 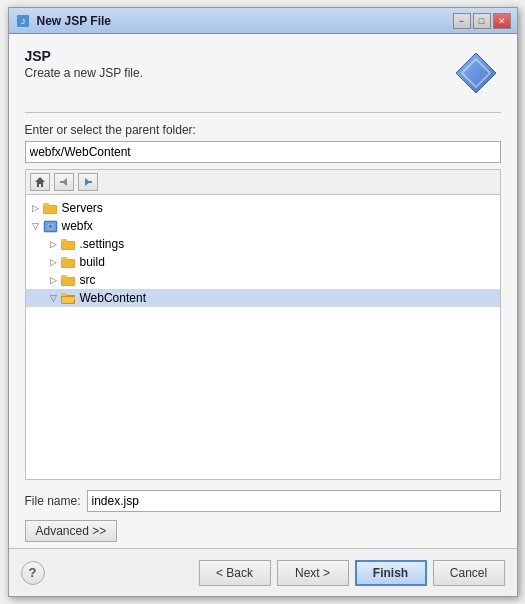 I want to click on tree-item-src: ▷ src, so click(x=263, y=280).